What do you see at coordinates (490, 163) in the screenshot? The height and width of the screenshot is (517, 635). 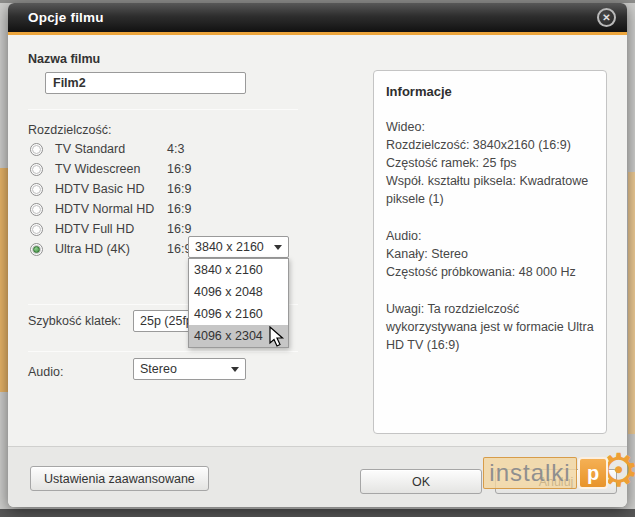 I see `info-line: Częstość ramek: 25 fps` at bounding box center [490, 163].